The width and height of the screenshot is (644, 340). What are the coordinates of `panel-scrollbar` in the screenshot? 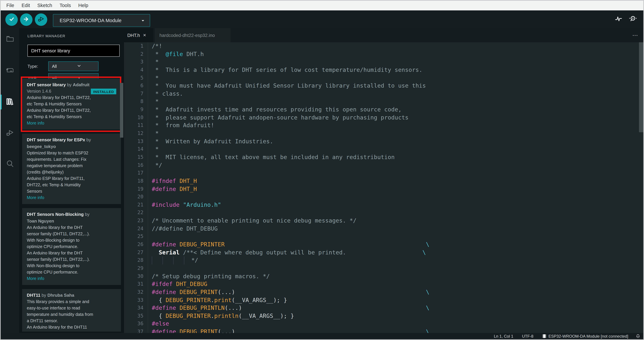 It's located at (122, 110).